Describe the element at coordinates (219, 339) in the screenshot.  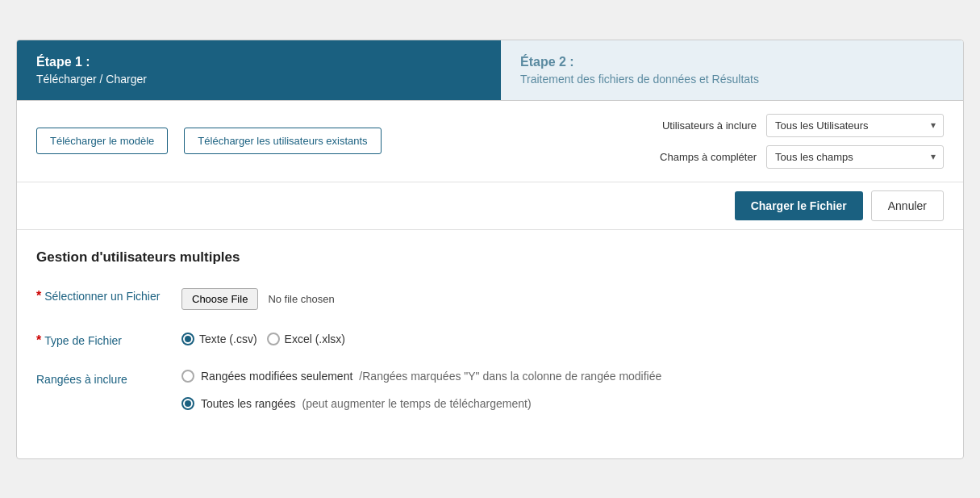
I see `radio-csv: Texte (.csv)` at that location.